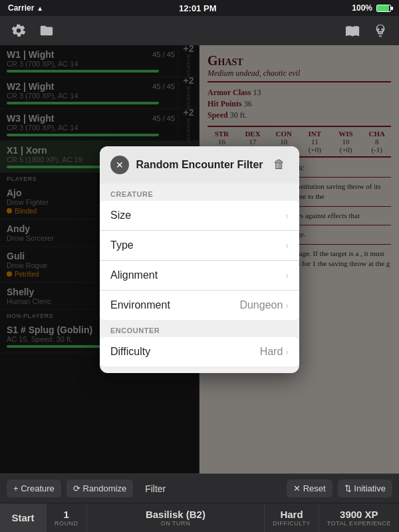 Image resolution: width=399 pixels, height=532 pixels. I want to click on footer-bar: Start 1 Round Basilisk (B2) On Turn Hard…, so click(200, 517).